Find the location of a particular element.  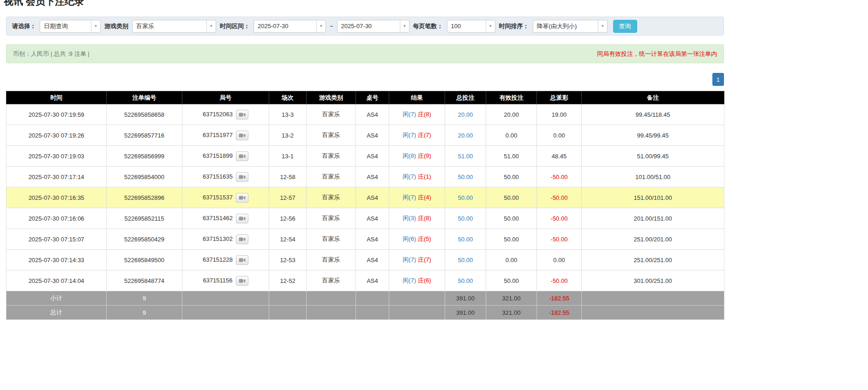

cell-total-bet: 20.00 is located at coordinates (465, 114).